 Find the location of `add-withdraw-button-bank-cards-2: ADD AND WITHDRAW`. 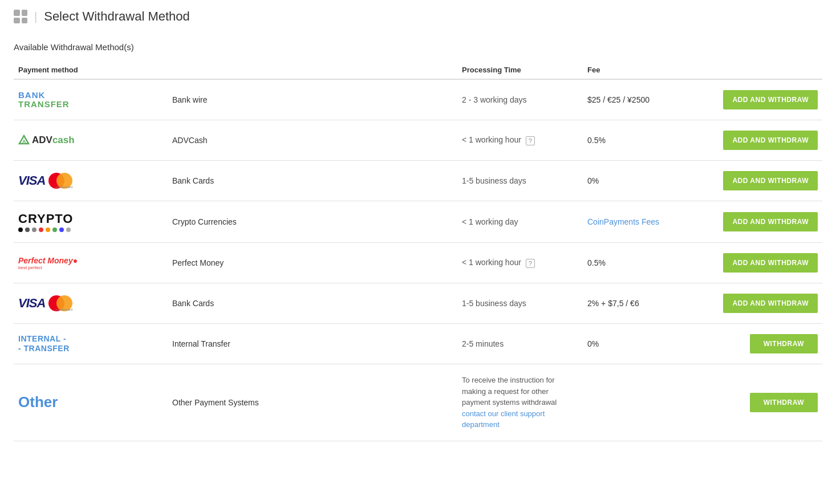

add-withdraw-button-bank-cards-2: ADD AND WITHDRAW is located at coordinates (770, 303).